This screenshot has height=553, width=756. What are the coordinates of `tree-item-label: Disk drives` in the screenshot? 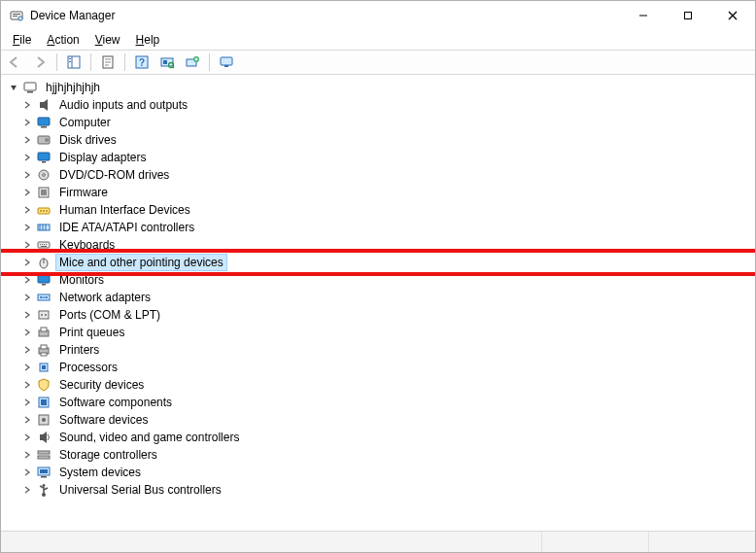 It's located at (87, 140).